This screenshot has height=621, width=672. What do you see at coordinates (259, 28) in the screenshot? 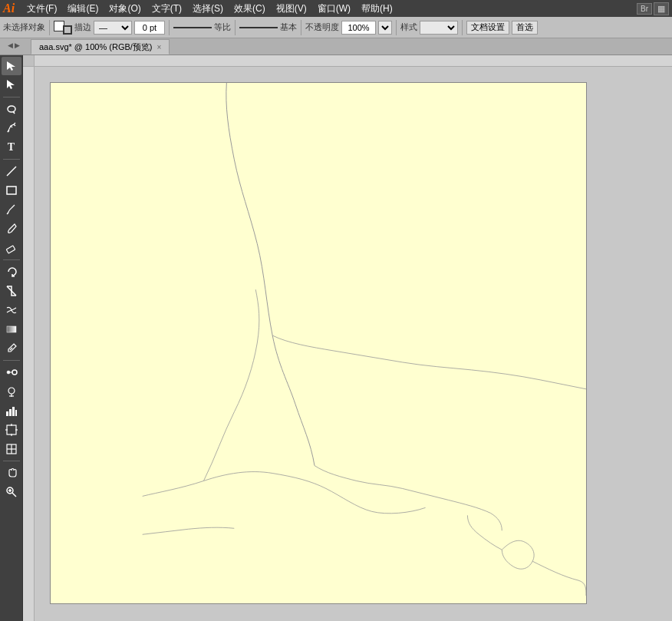
I see `base-line-preview` at bounding box center [259, 28].